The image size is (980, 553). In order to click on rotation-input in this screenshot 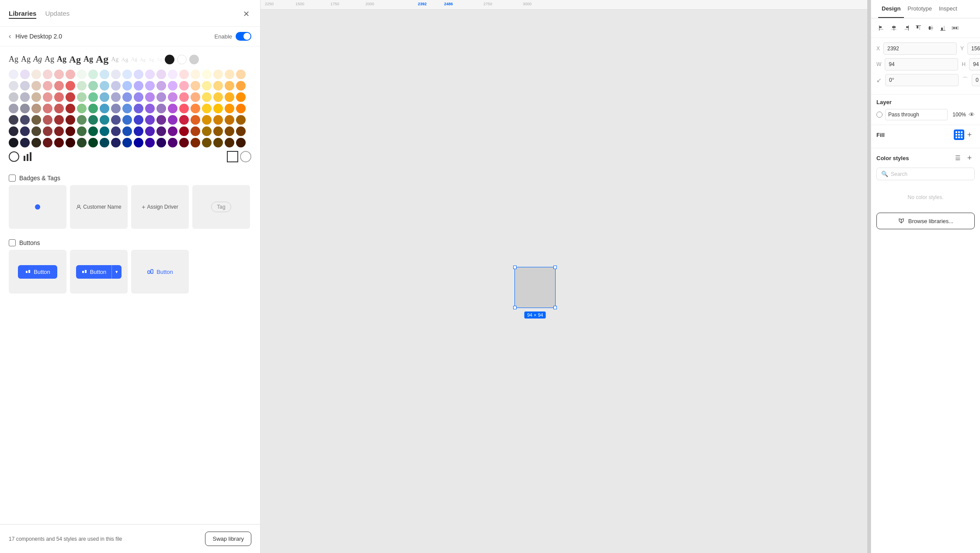, I will do `click(922, 80)`.